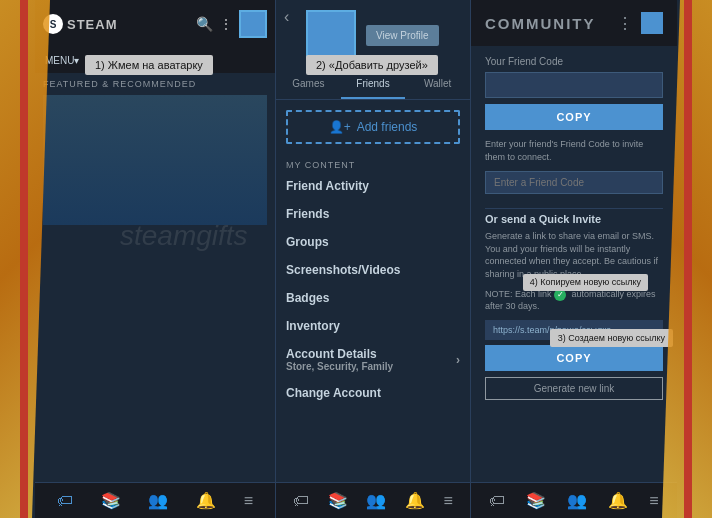 Image resolution: width=712 pixels, height=518 pixels. What do you see at coordinates (226, 24) in the screenshot?
I see `dots-icon: ⋮` at bounding box center [226, 24].